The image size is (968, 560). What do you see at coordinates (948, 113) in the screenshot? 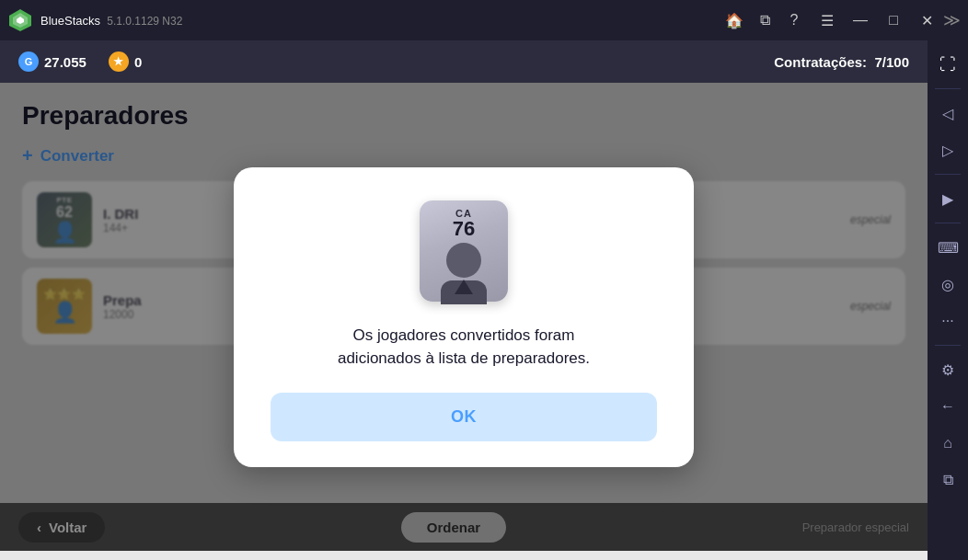
I see `volume-up-icon: ◁` at bounding box center [948, 113].